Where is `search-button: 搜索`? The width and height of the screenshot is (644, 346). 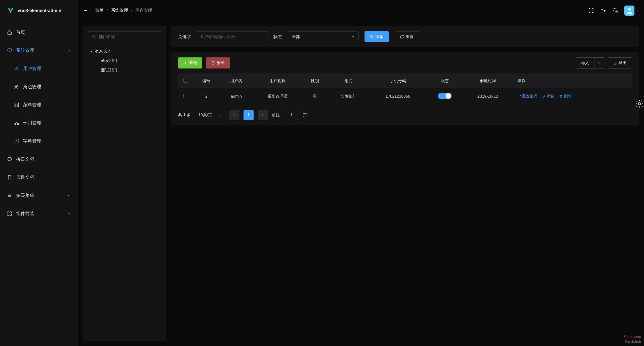 search-button: 搜索 is located at coordinates (377, 37).